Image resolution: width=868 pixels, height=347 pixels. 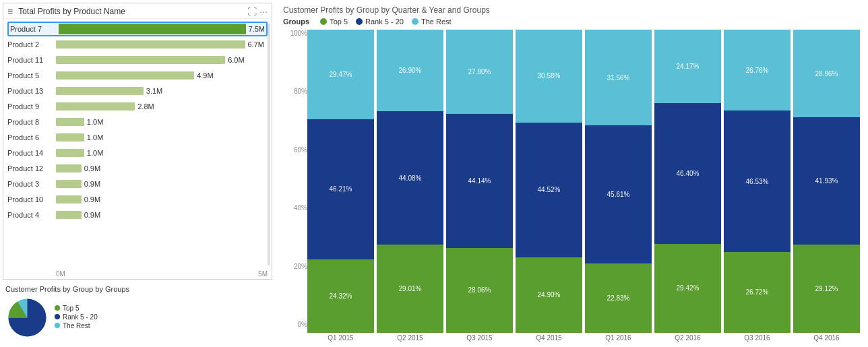 I want to click on segment-rest: 26.76%, so click(x=757, y=70).